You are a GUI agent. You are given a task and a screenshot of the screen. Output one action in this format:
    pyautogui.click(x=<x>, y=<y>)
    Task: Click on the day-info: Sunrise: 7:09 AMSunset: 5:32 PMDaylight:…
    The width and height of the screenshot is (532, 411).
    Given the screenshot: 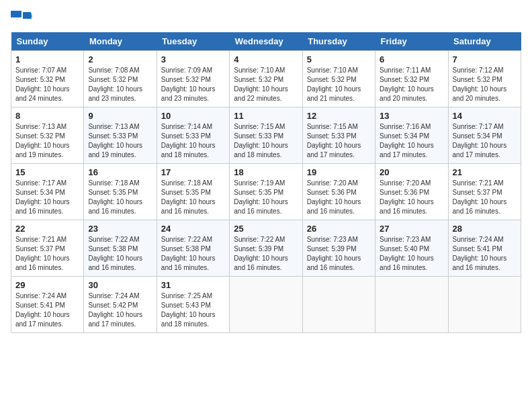 What is the action you would take?
    pyautogui.click(x=188, y=85)
    